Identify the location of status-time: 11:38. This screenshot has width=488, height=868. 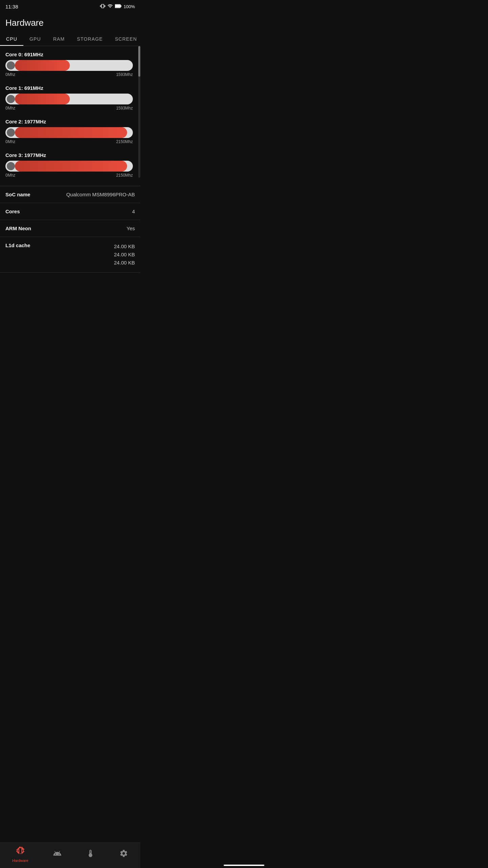
(12, 7).